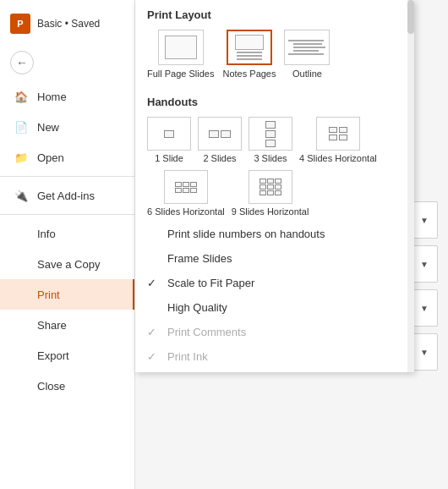  What do you see at coordinates (338, 140) in the screenshot?
I see `handout-4-slides-h: 4 Slides Horizontal` at bounding box center [338, 140].